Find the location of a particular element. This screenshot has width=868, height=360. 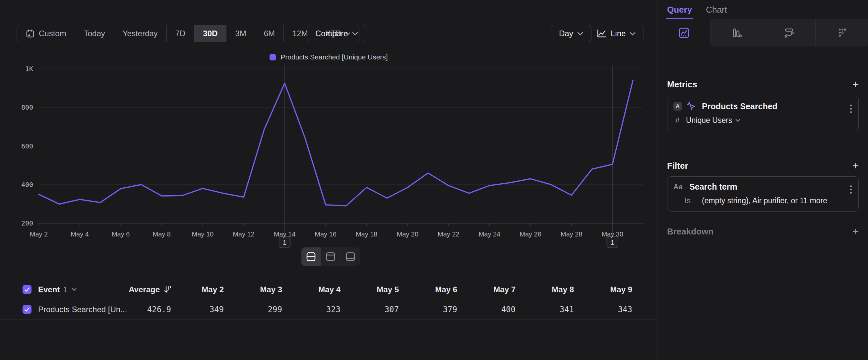

average-header-label: Average is located at coordinates (144, 289).